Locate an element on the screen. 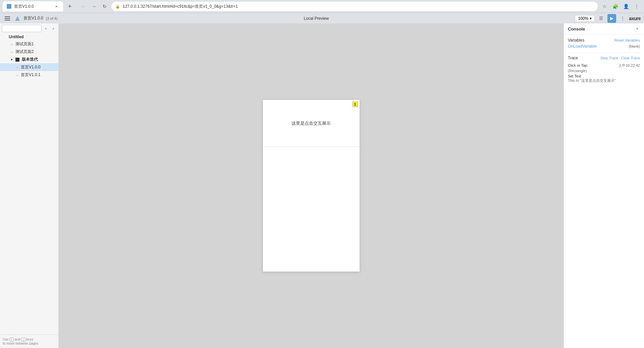 This screenshot has width=644, height=348. sidebar-item-label-page2: 测试页面2 is located at coordinates (25, 52).